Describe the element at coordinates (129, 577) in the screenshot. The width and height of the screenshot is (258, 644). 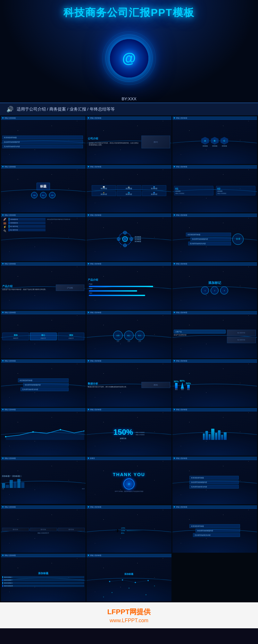
I see `slide-29: 请输入您的标题 添加标题` at that location.